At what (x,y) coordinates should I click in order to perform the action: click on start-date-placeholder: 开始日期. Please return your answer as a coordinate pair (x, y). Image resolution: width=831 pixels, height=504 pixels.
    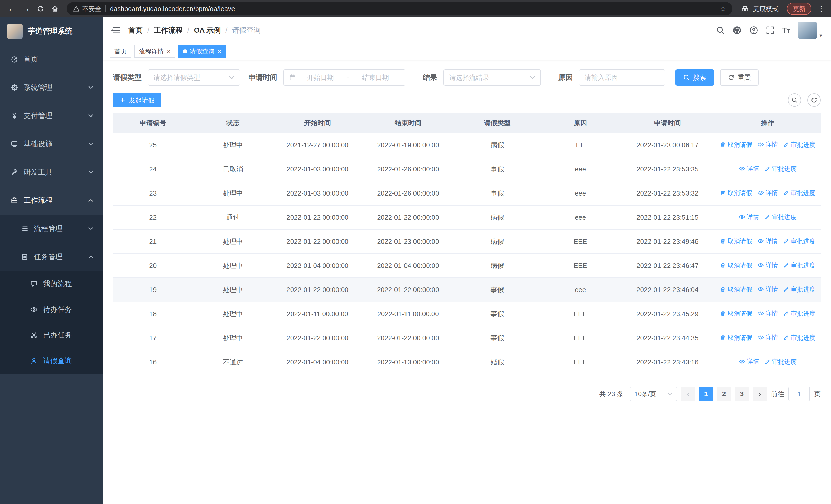
    Looking at the image, I should click on (320, 78).